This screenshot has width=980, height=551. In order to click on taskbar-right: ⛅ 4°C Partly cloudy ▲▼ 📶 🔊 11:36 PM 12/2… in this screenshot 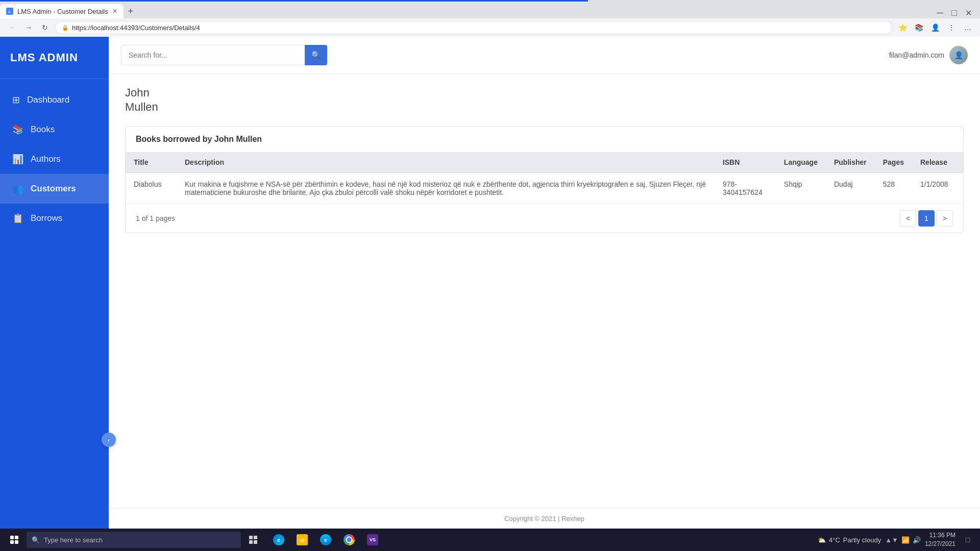, I will do `click(897, 540)`.